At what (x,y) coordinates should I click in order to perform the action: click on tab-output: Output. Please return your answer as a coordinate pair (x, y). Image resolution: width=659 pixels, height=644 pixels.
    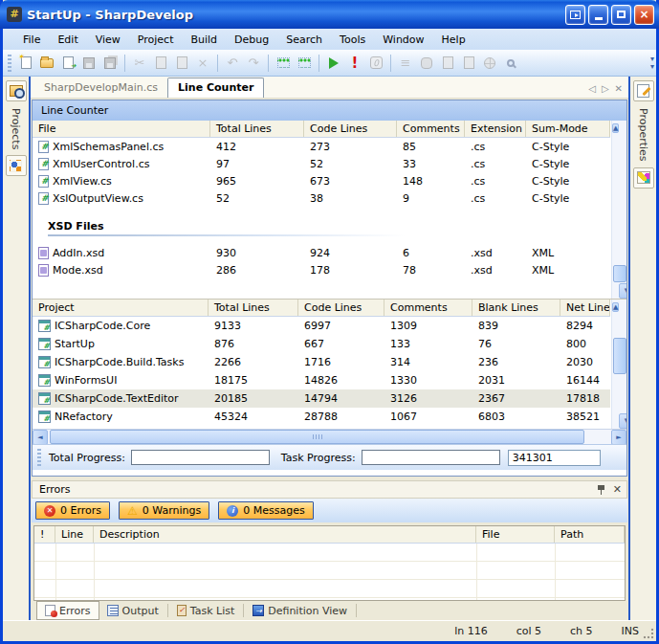
    Looking at the image, I should click on (133, 611).